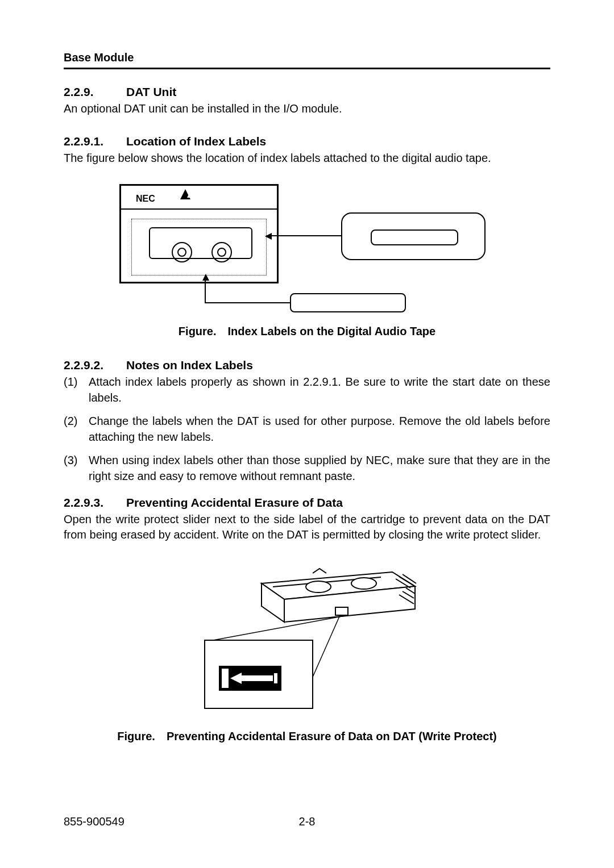 Image resolution: width=614 pixels, height=868 pixels. Describe the element at coordinates (307, 821) in the screenshot. I see `footer-pagenum: 2-8` at that location.